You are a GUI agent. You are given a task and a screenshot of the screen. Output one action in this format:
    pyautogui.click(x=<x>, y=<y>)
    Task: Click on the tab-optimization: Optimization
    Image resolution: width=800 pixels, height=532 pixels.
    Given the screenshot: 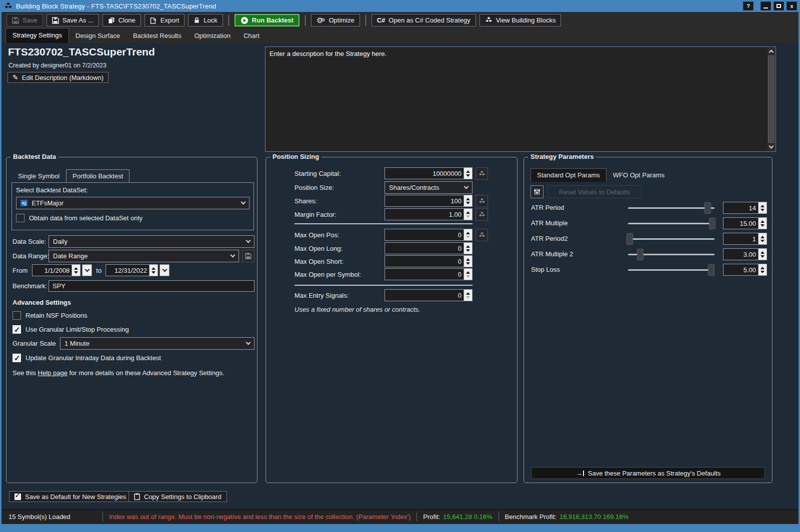 What is the action you would take?
    pyautogui.click(x=212, y=36)
    